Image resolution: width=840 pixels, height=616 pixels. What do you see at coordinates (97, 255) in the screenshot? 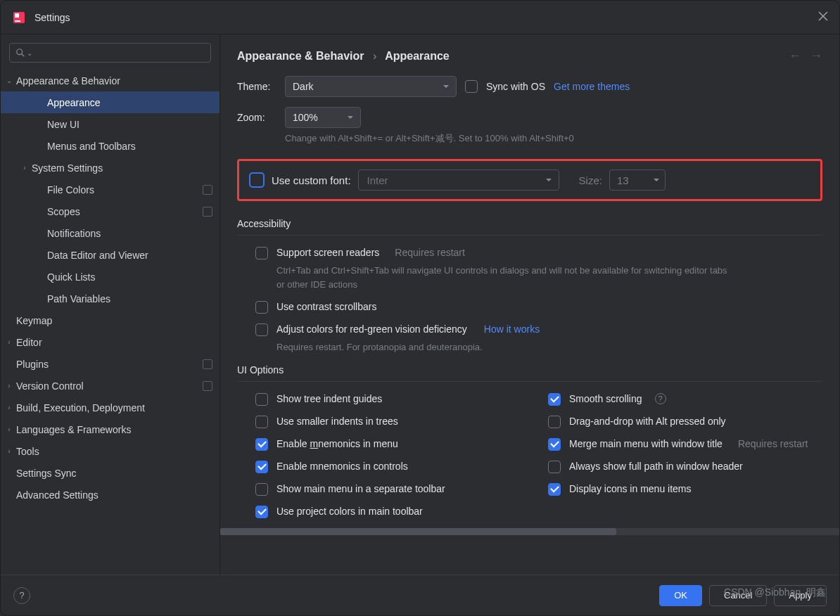
I see `sidebar-item-label: Data Editor and Viewer` at bounding box center [97, 255].